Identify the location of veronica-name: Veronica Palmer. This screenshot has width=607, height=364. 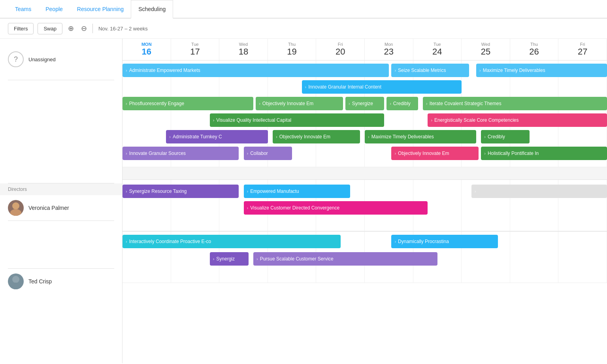
(49, 208).